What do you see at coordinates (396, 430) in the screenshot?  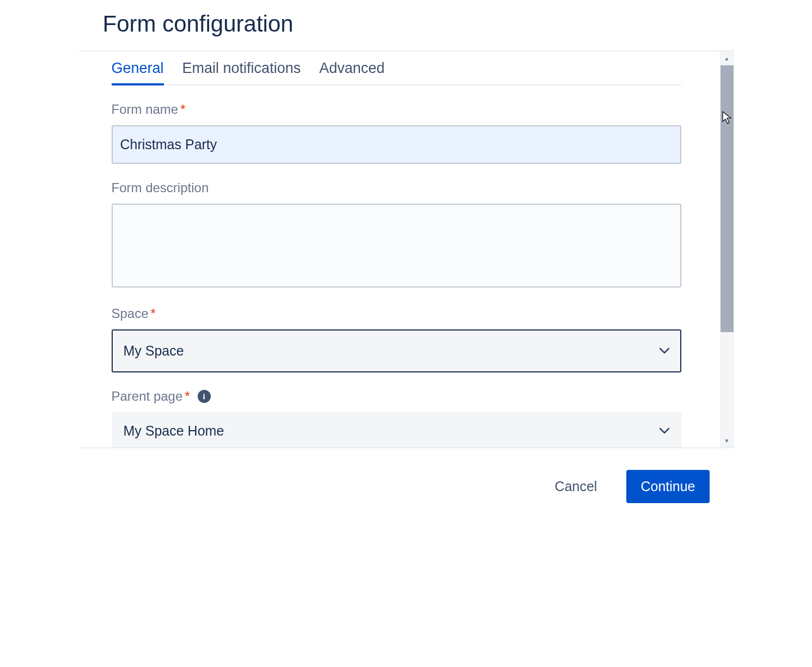 I see `select-parent-page: My Space Home` at bounding box center [396, 430].